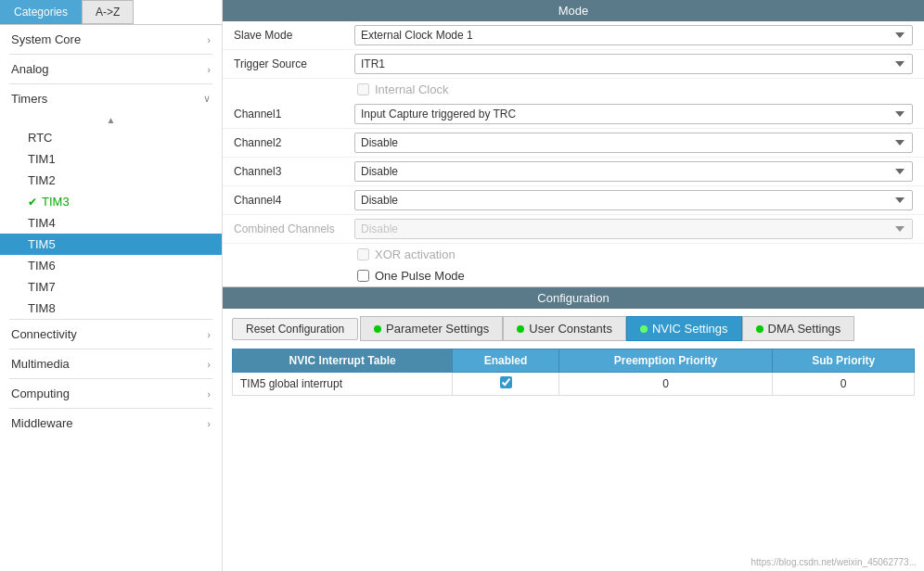  I want to click on reset-configuration-button: Reset Configuration, so click(295, 329).